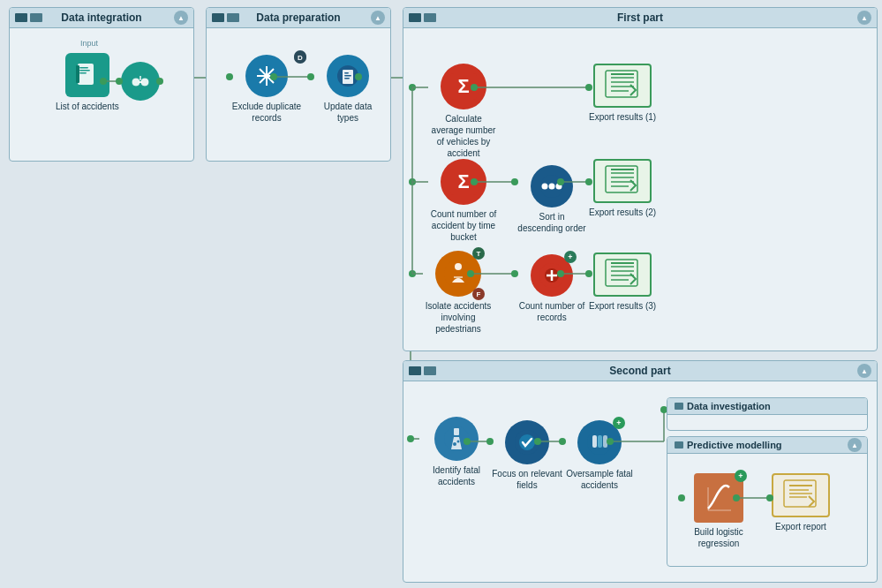 The height and width of the screenshot is (588, 882). I want to click on node-count-records: + Count number of records, so click(552, 289).